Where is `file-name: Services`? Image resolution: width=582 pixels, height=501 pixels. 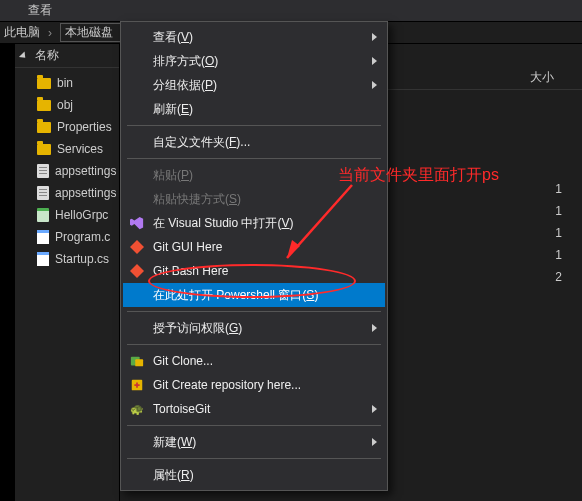 file-name: Services is located at coordinates (80, 149).